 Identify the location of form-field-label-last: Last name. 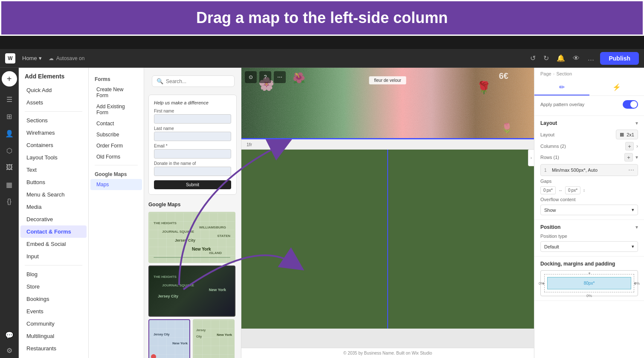
(193, 129).